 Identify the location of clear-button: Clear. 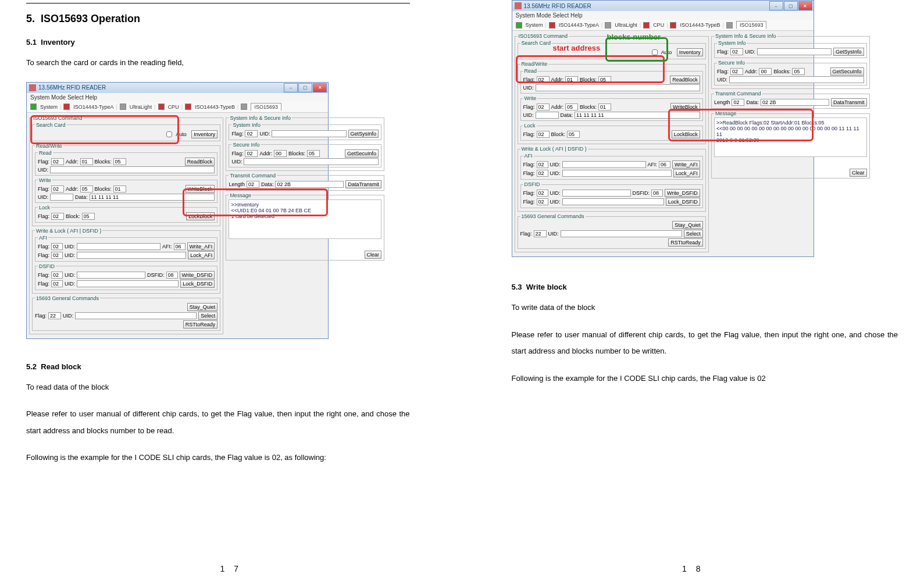
(373, 255).